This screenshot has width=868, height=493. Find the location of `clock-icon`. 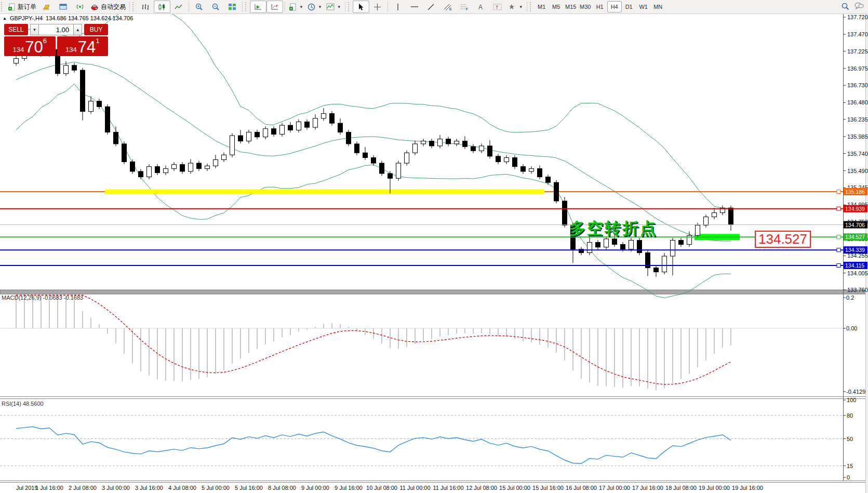

clock-icon is located at coordinates (312, 7).